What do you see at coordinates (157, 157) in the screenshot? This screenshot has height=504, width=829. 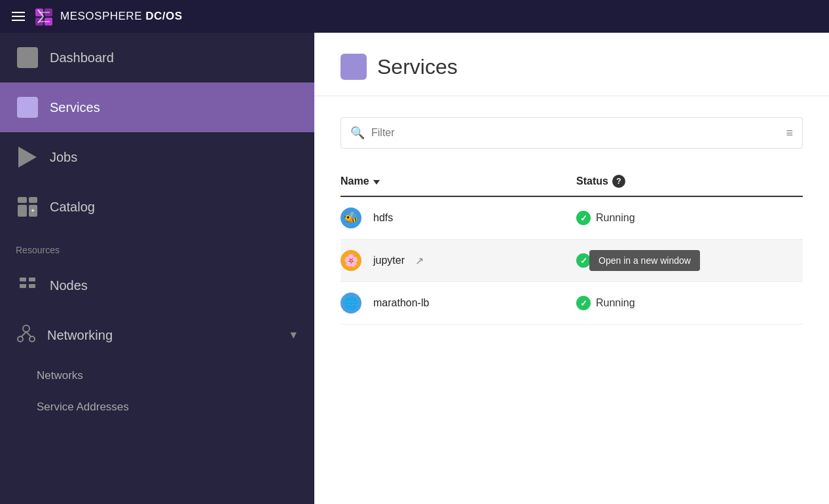 I see `sidebar-item-jobs: Jobs` at bounding box center [157, 157].